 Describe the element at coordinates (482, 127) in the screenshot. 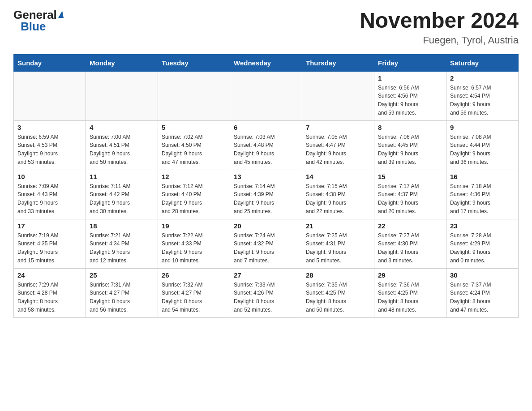

I see `day-number: 9` at that location.